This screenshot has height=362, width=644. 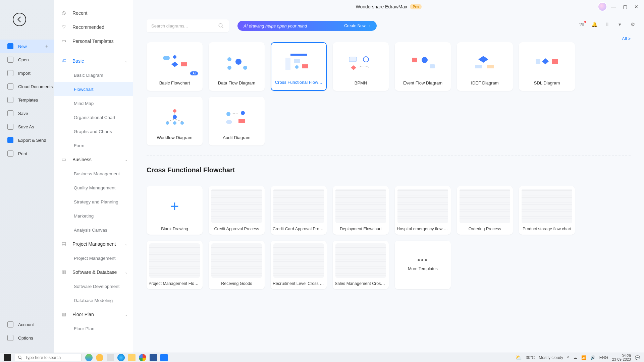 What do you see at coordinates (188, 26) in the screenshot?
I see `search-input: Search diagrams...` at bounding box center [188, 26].